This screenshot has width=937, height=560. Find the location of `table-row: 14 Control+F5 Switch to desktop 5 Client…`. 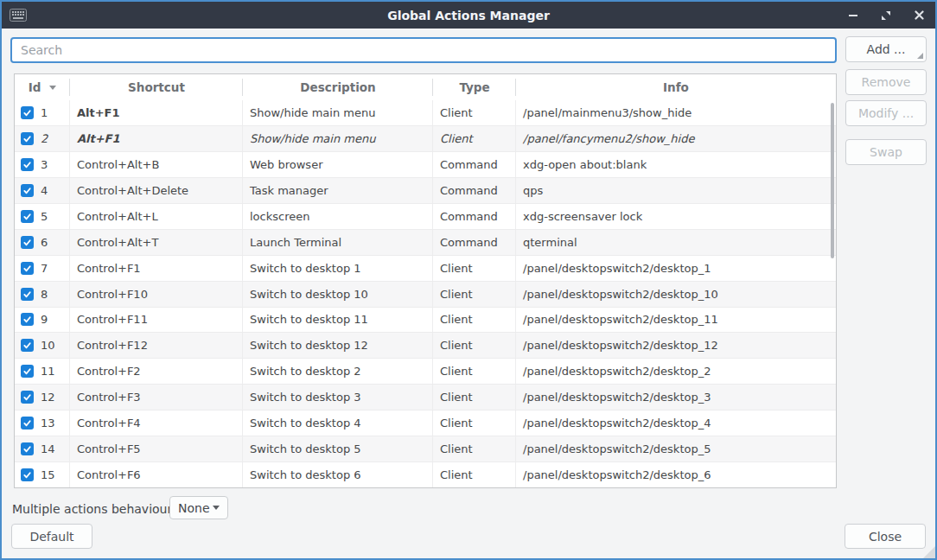

table-row: 14 Control+F5 Switch to desktop 5 Client… is located at coordinates (425, 449).